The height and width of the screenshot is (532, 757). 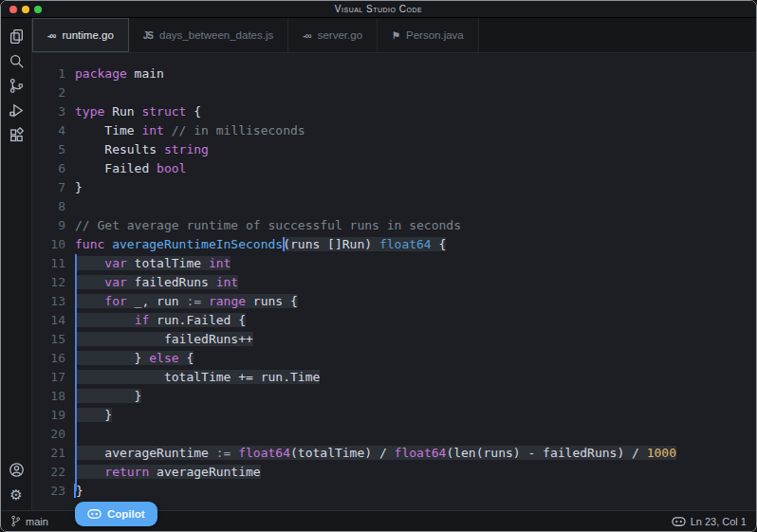 I want to click on tab-runtime.go: -∞runtime.go, so click(x=81, y=35).